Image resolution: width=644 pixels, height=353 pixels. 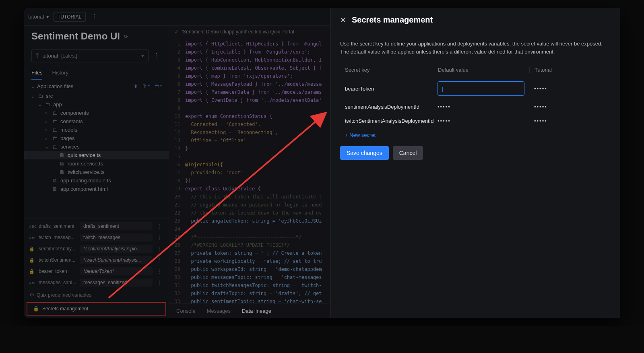 What do you see at coordinates (158, 86) in the screenshot?
I see `new-folder-icon: 🗀⁺` at bounding box center [158, 86].